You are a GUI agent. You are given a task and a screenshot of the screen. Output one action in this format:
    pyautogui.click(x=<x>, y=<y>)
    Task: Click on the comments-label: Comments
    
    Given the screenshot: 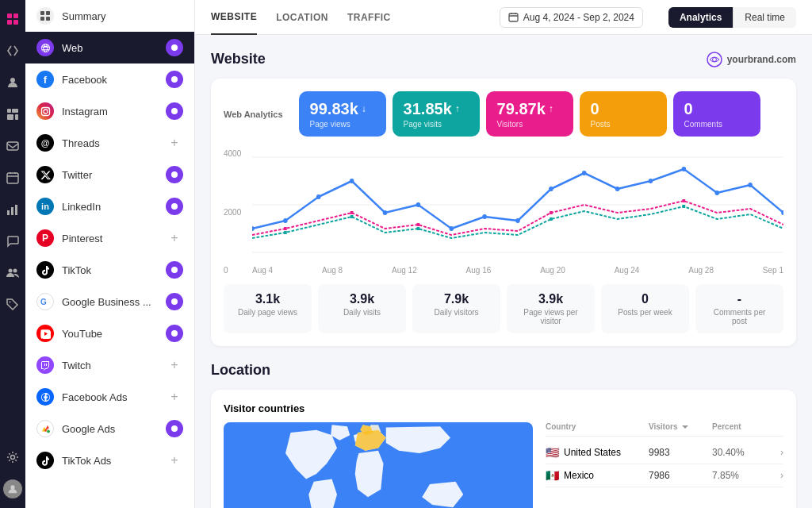 What is the action you would take?
    pyautogui.click(x=703, y=124)
    